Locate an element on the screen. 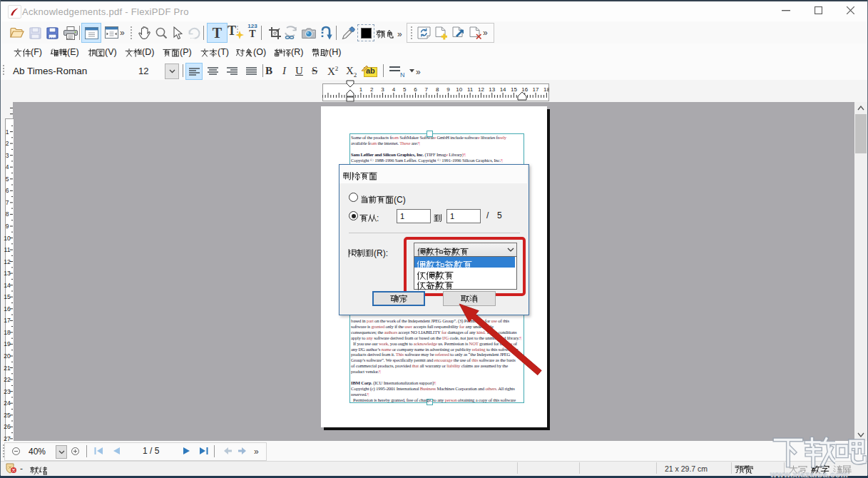  svg-text: 22 is located at coordinates (7, 380).